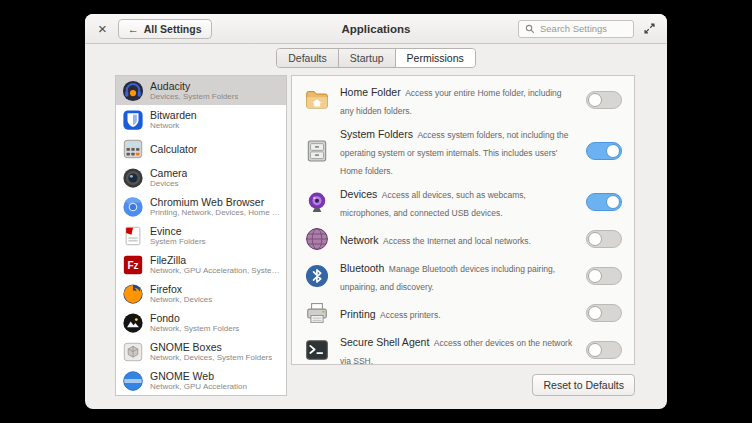 The width and height of the screenshot is (752, 423). What do you see at coordinates (198, 376) in the screenshot?
I see `app-name: GNOME Web` at bounding box center [198, 376].